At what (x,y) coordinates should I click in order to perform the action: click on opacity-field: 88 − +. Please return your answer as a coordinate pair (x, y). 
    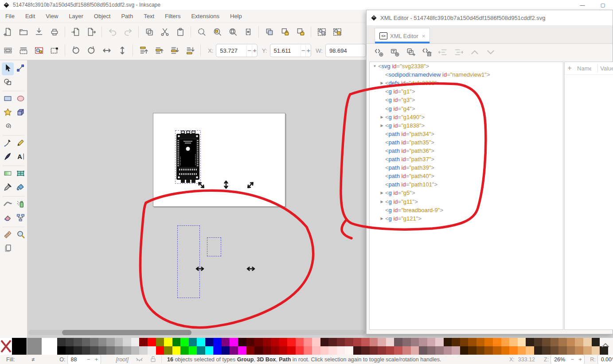
    Looking at the image, I should click on (84, 360).